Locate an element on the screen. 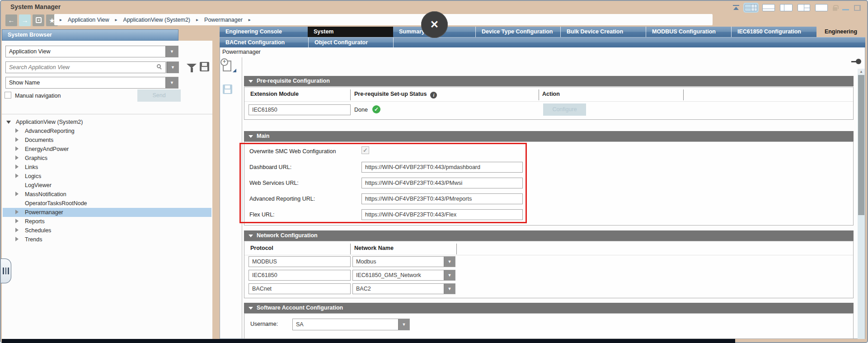  restore-icon is located at coordinates (858, 8).